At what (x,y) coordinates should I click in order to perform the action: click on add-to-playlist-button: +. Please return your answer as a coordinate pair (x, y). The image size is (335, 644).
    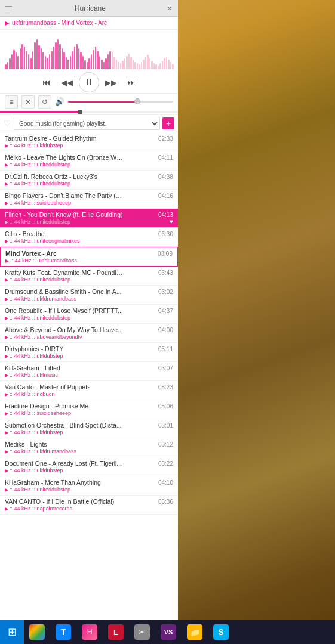
    Looking at the image, I should click on (168, 123).